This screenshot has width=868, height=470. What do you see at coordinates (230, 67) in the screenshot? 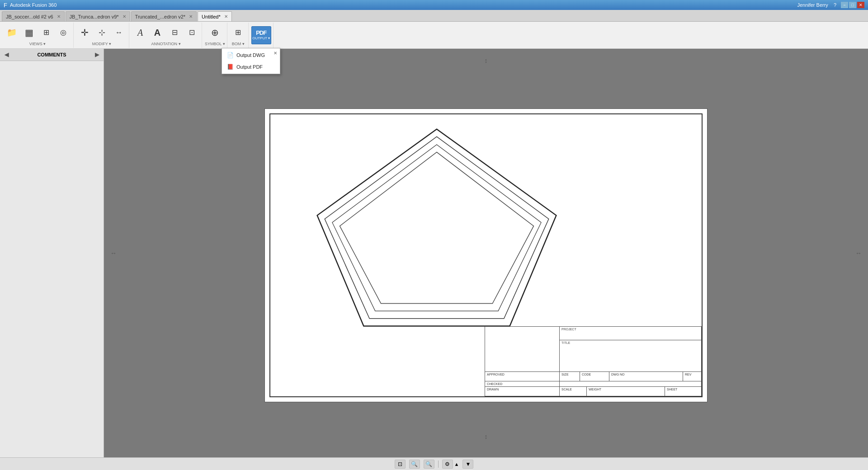
I see `pdf-file-icon: 📕` at bounding box center [230, 67].